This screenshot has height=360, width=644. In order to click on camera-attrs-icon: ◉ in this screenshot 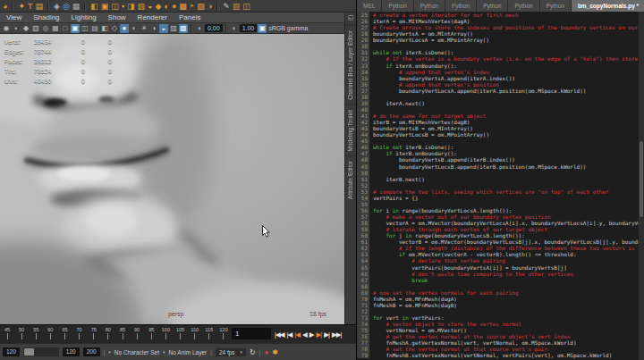, I will do `click(6, 29)`.